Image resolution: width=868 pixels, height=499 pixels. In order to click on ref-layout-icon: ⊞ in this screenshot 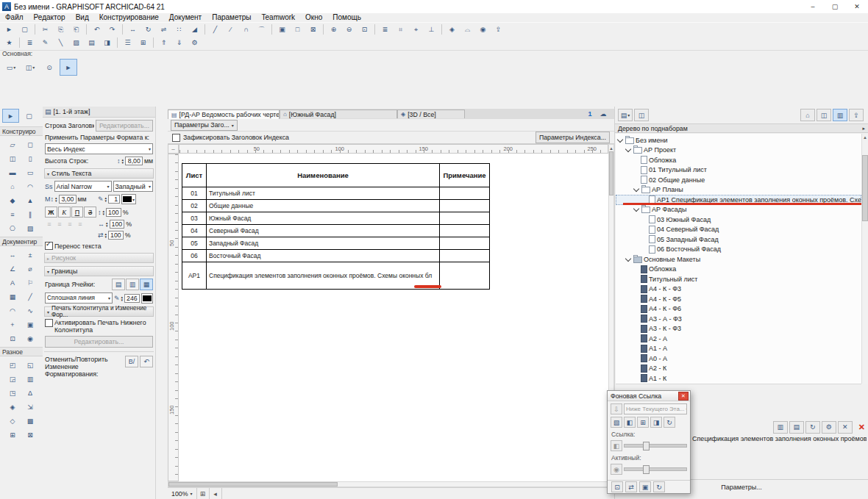, I will do `click(643, 422)`.